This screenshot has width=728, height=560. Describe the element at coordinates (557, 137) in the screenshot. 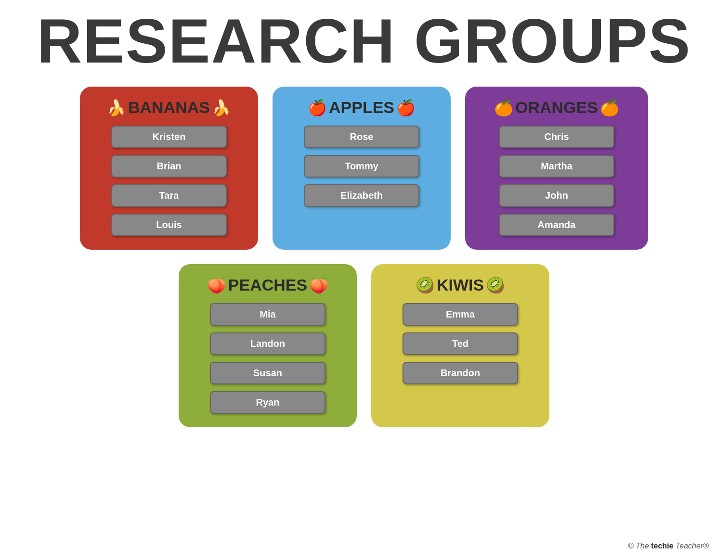

I see `oranges-member-1: Chris` at that location.